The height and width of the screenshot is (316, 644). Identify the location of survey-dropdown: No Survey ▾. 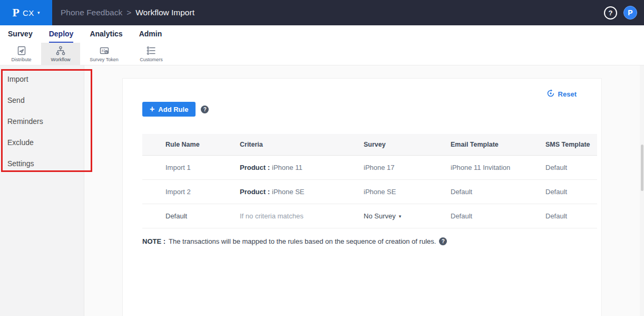
(383, 216).